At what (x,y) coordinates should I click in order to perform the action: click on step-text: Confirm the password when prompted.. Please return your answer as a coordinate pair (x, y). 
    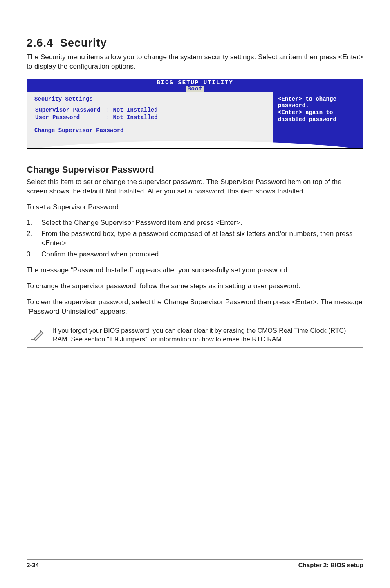
    Looking at the image, I should click on (101, 254).